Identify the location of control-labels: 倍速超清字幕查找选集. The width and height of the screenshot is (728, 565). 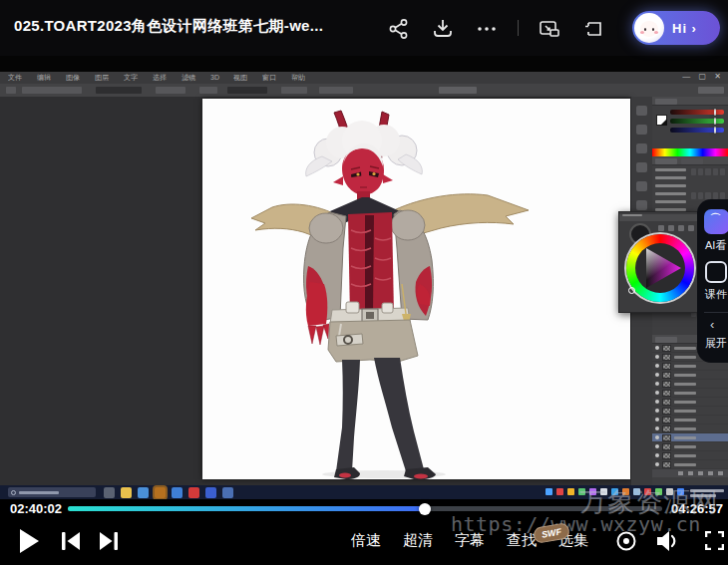
(470, 540).